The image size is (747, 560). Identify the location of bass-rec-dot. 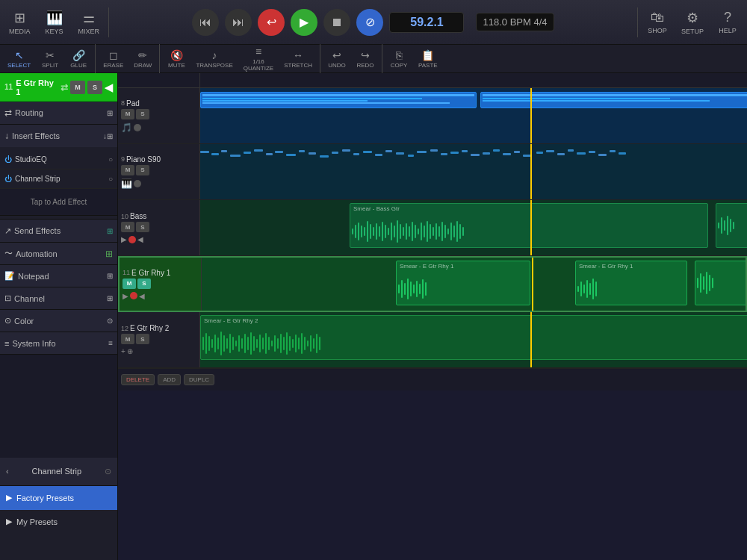
(132, 240).